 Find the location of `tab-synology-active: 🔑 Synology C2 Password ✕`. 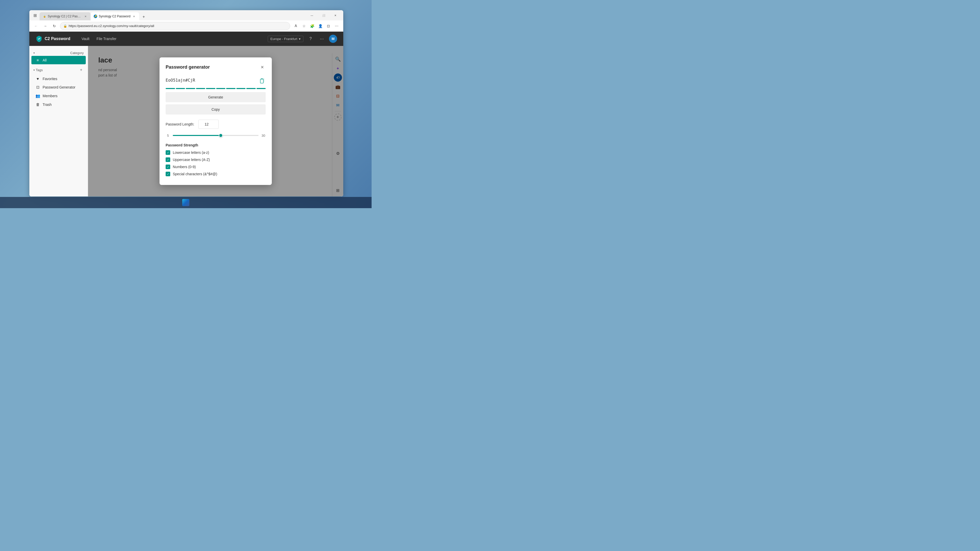

tab-synology-active: 🔑 Synology C2 Password ✕ is located at coordinates (115, 16).